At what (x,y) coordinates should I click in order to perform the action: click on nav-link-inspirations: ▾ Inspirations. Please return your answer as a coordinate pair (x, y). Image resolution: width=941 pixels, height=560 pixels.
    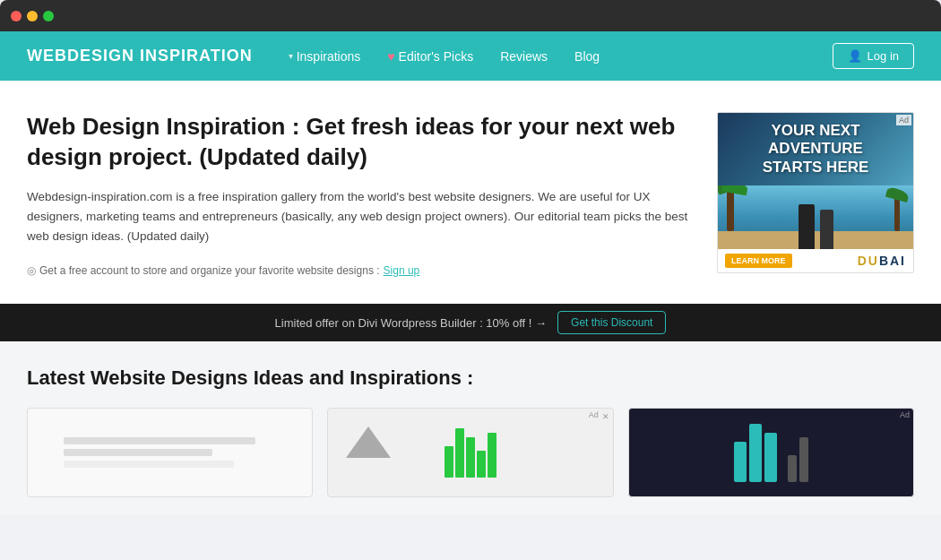
    Looking at the image, I should click on (324, 56).